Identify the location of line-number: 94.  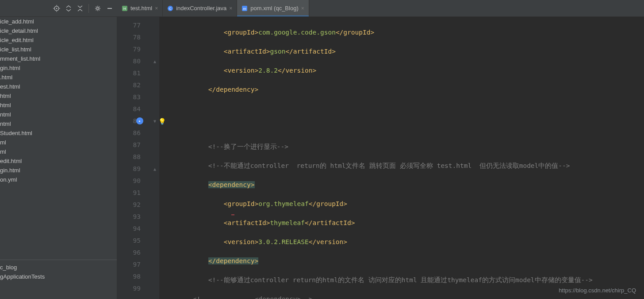
(134, 229).